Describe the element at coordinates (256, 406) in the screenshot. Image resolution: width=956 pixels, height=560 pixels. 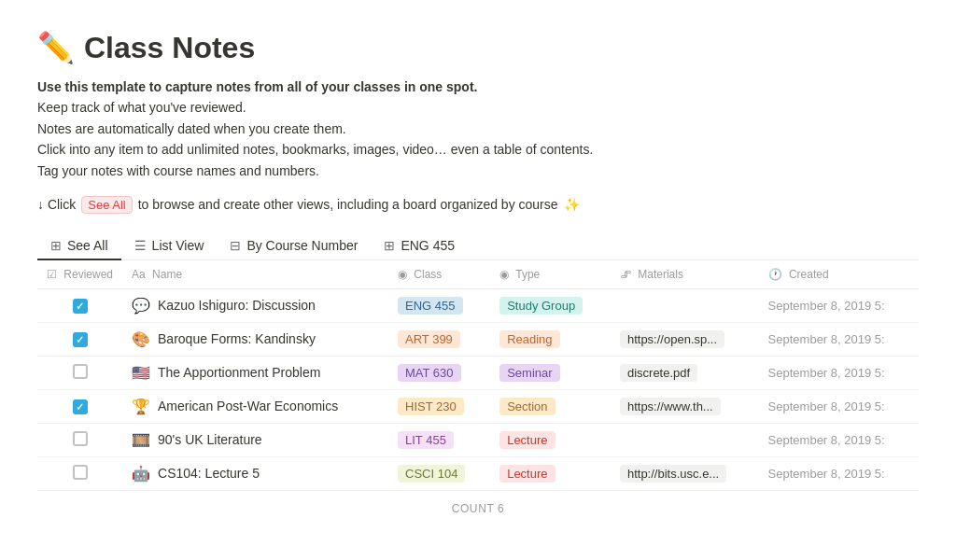
I see `name-cell: 🏆American Post-War Economics` at that location.